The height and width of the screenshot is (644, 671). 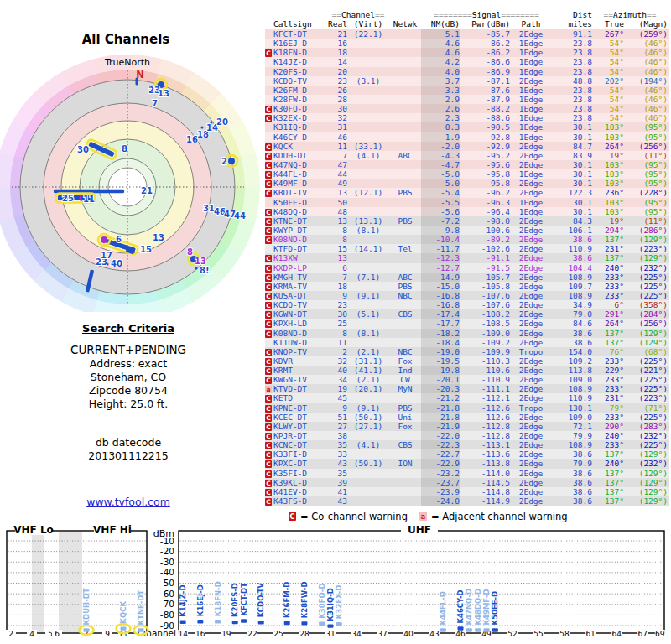 I want to click on virtual-channel-cell: (3.1), so click(x=368, y=80).